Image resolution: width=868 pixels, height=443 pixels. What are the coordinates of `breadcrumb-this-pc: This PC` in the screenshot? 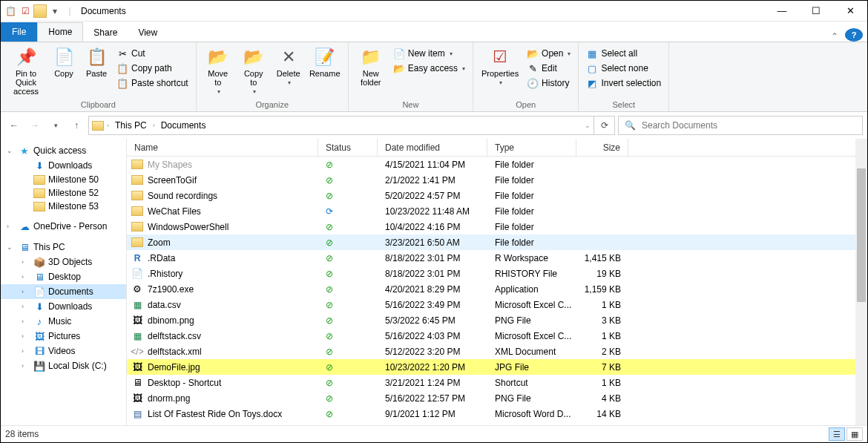 It's located at (131, 125).